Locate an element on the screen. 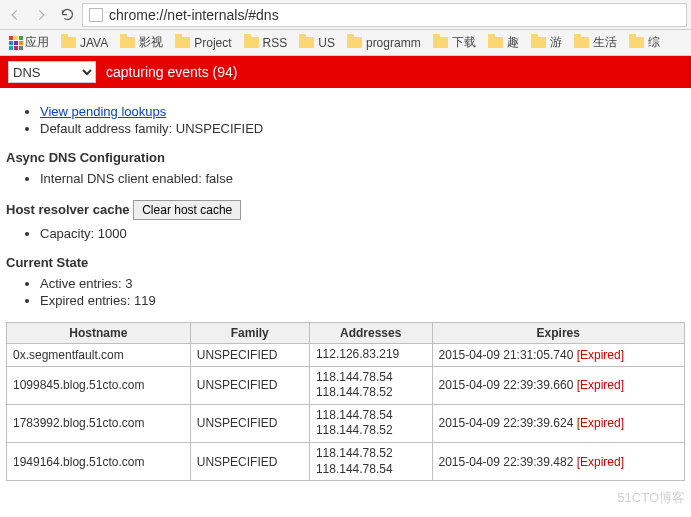  current-state-heading: Current State is located at coordinates (346, 262).